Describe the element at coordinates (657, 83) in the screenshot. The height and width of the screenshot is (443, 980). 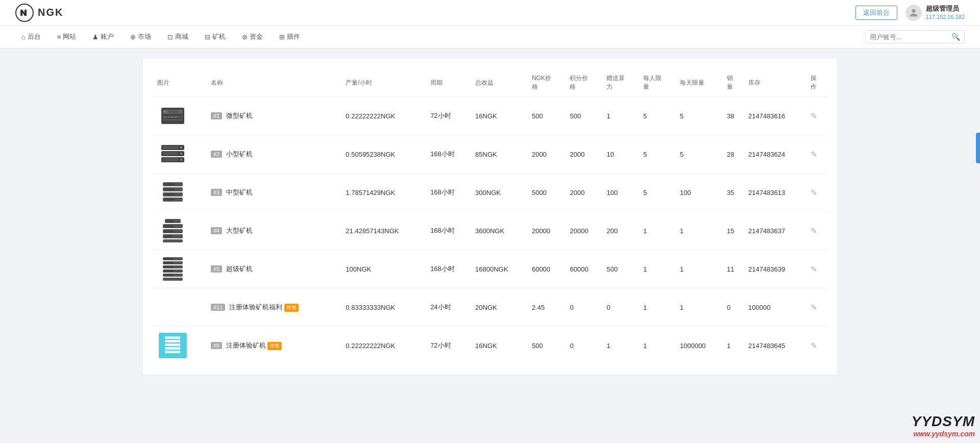
I see `col-per-person: 每人限量` at that location.